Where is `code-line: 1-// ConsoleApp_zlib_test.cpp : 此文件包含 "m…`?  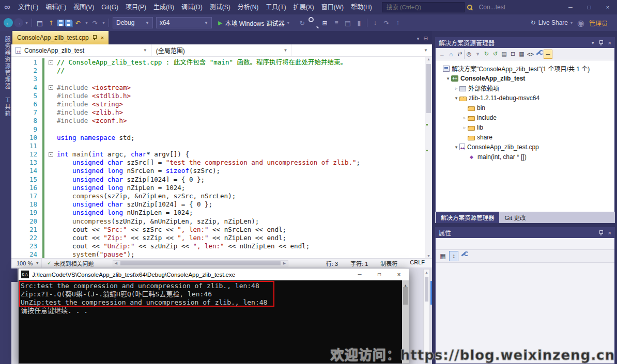 code-line: 1-// ConsoleApp_zlib_test.cpp : 此文件包含 "m… is located at coordinates (218, 62).